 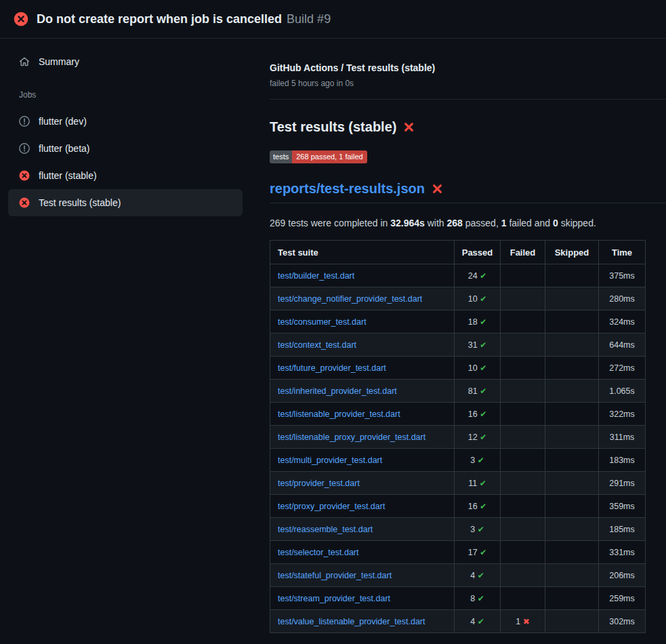 I want to click on passed-cell: 12 ✔, so click(x=478, y=437).